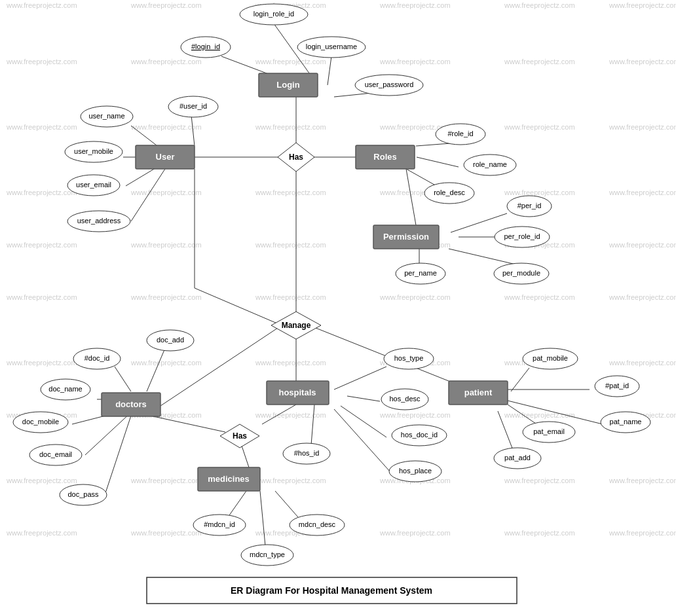  What do you see at coordinates (97, 358) in the screenshot?
I see `attr-doc-id-label: #doc_id` at bounding box center [97, 358].